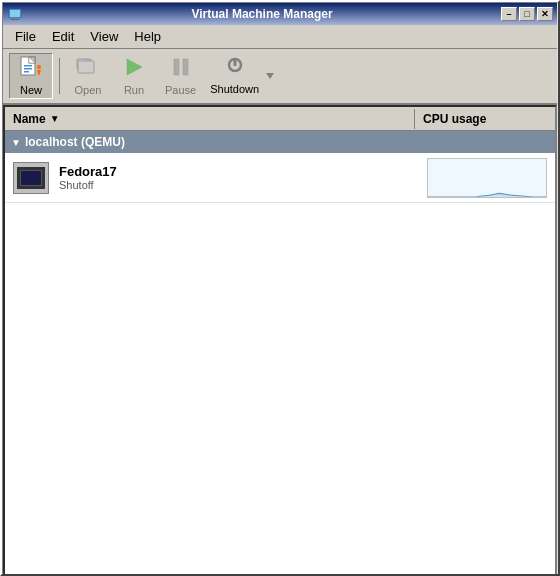 The width and height of the screenshot is (560, 576). I want to click on cpu-column-header: CPU usage, so click(485, 119).